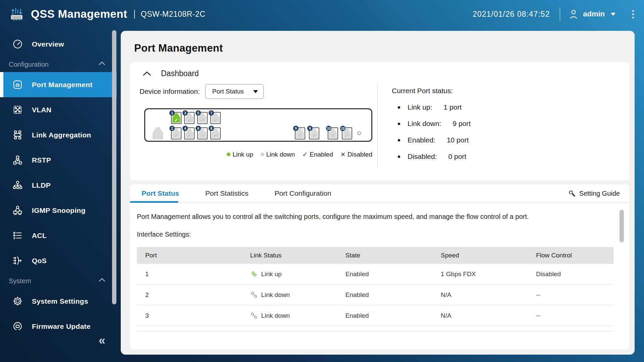 This screenshot has width=644, height=362. What do you see at coordinates (622, 226) in the screenshot?
I see `content-scrollbar` at bounding box center [622, 226].